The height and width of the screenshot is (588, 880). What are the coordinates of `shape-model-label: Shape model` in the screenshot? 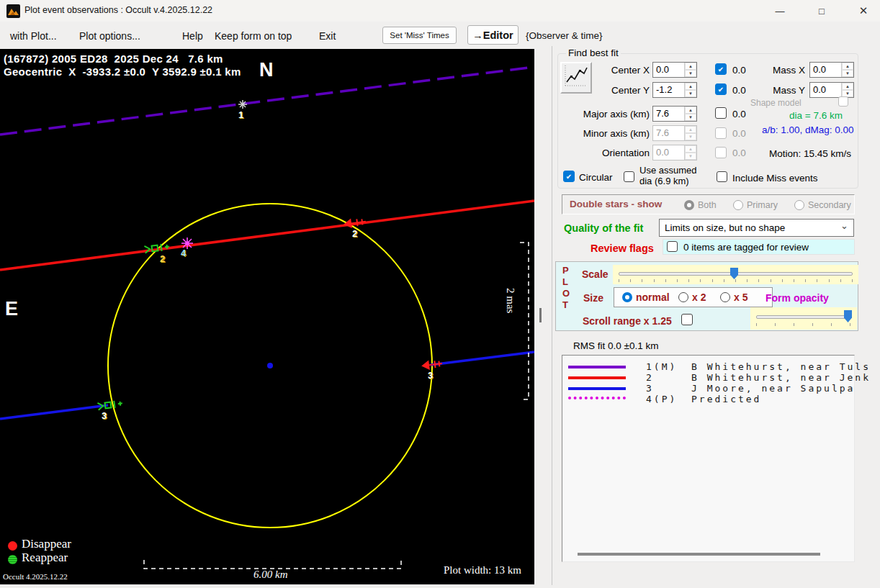 It's located at (776, 103).